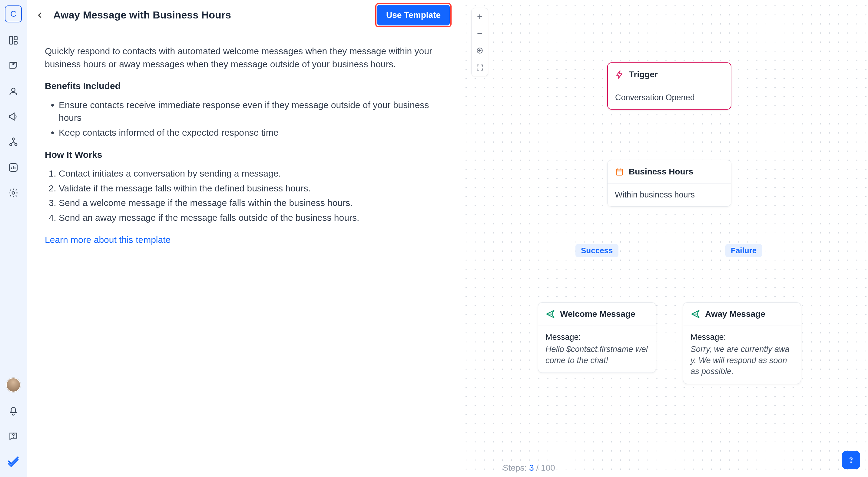 The width and height of the screenshot is (868, 477). What do you see at coordinates (13, 167) in the screenshot?
I see `reports-icon` at bounding box center [13, 167].